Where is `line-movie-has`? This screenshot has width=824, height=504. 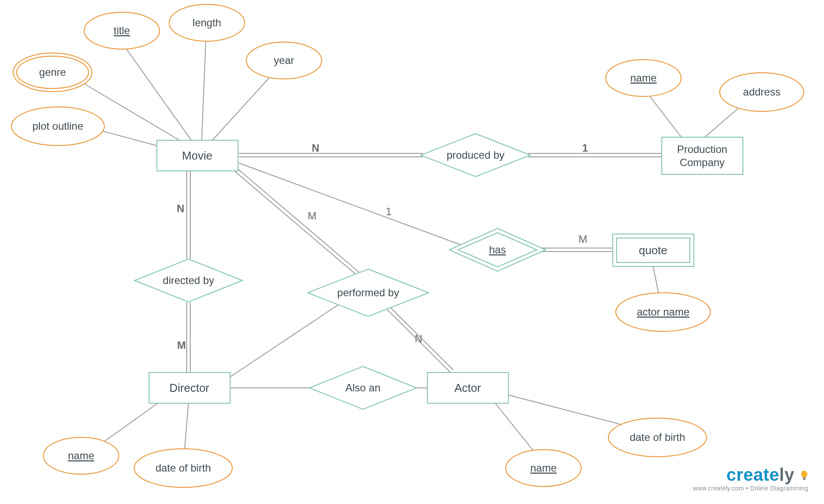 line-movie-has is located at coordinates (351, 204).